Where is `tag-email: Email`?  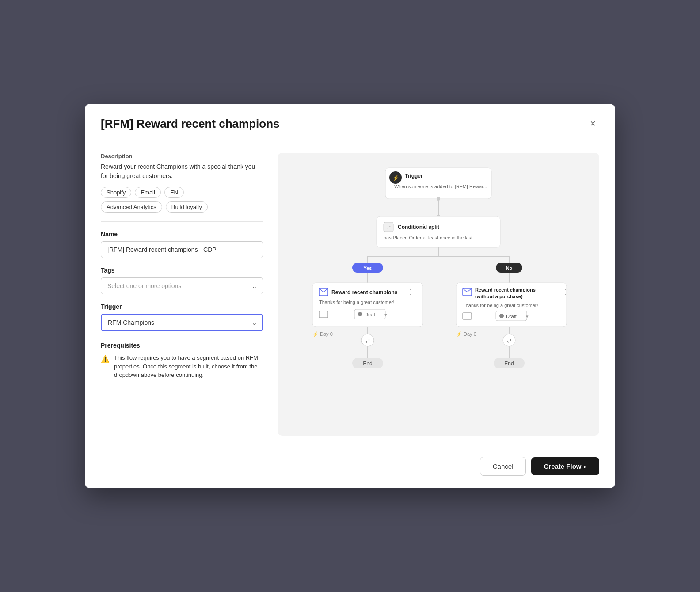
tag-email: Email is located at coordinates (148, 193).